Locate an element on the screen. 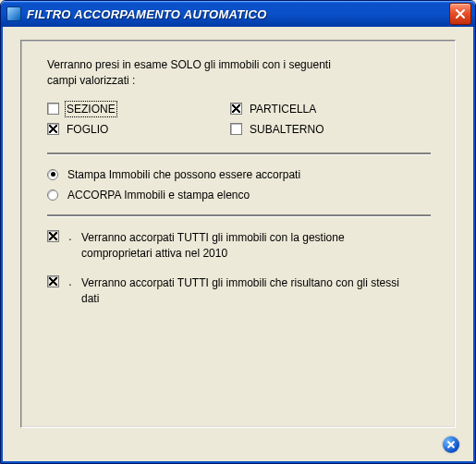 Image resolution: width=476 pixels, height=464 pixels. mode-accorpa: ACCORPA Immobili e stampa elenco is located at coordinates (238, 195).